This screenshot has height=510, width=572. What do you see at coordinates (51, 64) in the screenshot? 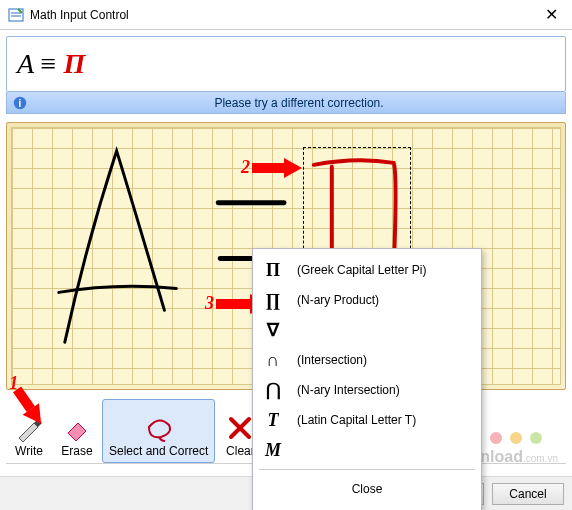
I see `preview-expression: A ≡ Π` at bounding box center [51, 64].